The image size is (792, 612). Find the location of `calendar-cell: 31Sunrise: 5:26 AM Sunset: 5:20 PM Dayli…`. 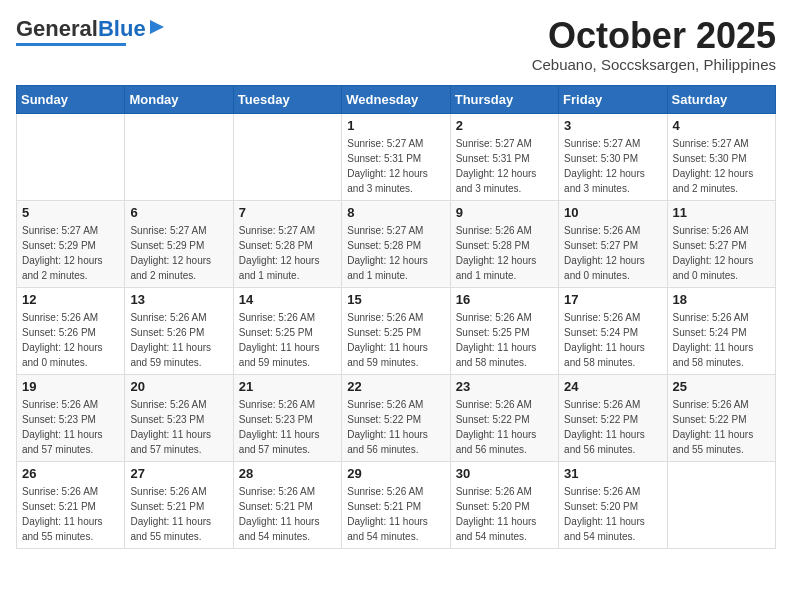

calendar-cell: 31Sunrise: 5:26 AM Sunset: 5:20 PM Dayli… is located at coordinates (613, 504).